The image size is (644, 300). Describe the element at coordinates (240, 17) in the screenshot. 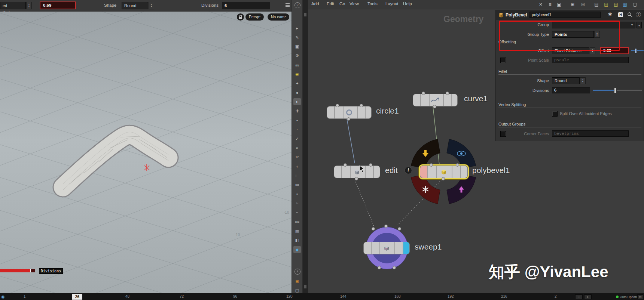

I see `lock-icon` at that location.